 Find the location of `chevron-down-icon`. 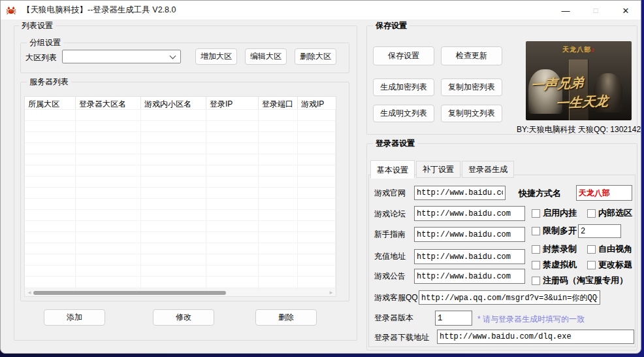

chevron-down-icon is located at coordinates (173, 56).